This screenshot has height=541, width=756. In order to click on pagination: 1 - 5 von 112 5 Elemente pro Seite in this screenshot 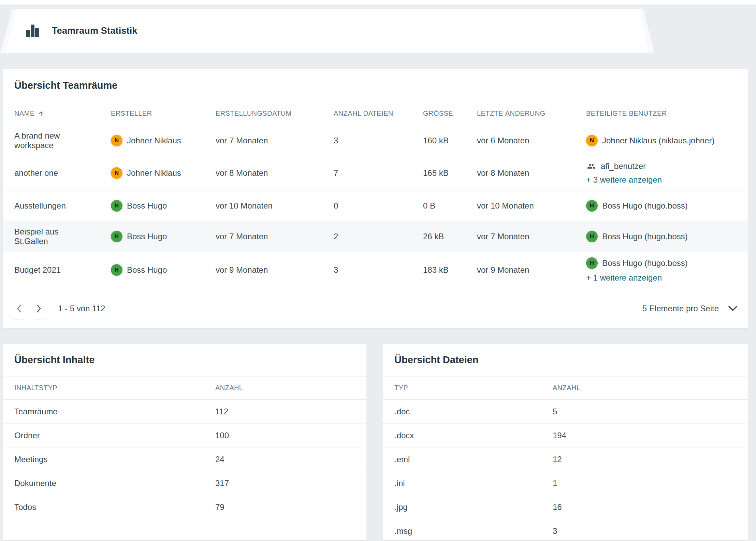, I will do `click(375, 311)`.